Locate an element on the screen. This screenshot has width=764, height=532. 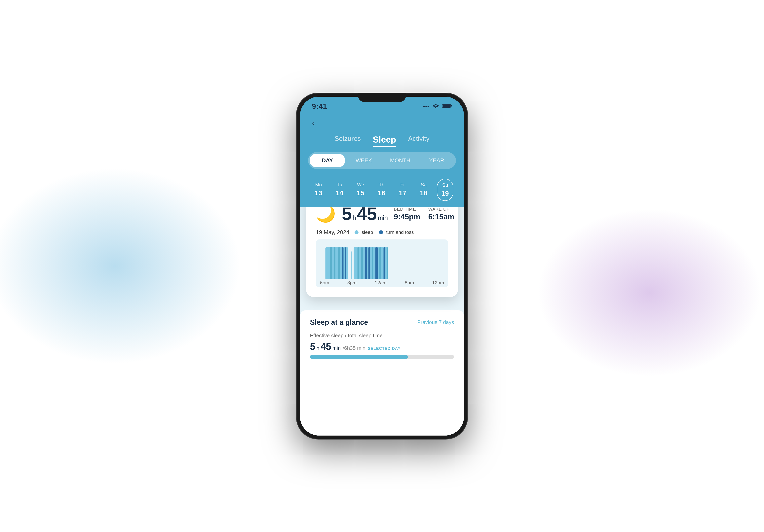
wifi-icon is located at coordinates (436, 106).